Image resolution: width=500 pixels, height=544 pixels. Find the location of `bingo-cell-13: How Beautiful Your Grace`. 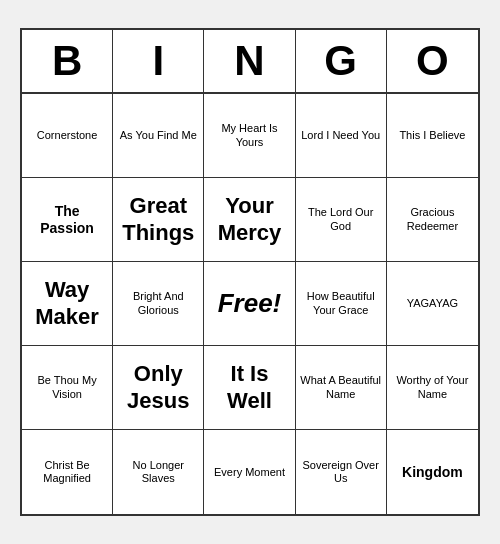

bingo-cell-13: How Beautiful Your Grace is located at coordinates (342, 304).